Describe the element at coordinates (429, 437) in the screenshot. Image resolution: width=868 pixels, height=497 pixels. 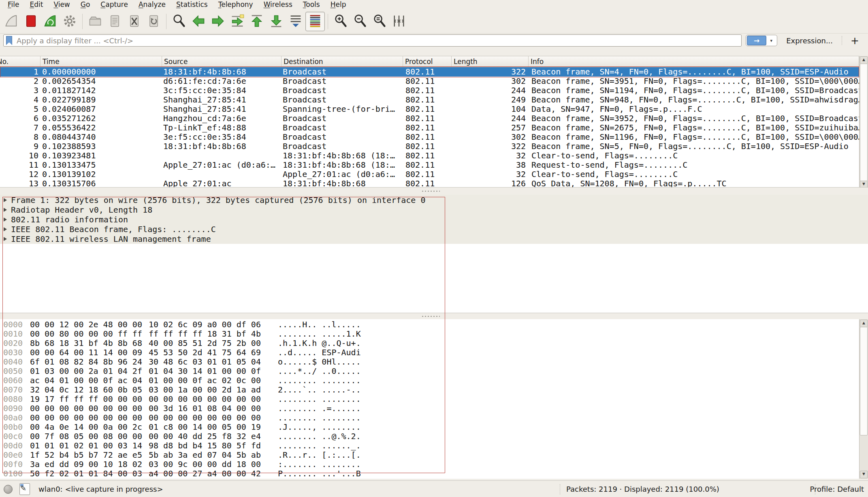
I see `hex-row: 00c0 00 7f 08 05 00 08 00 00 00 00 40 dd…` at that location.